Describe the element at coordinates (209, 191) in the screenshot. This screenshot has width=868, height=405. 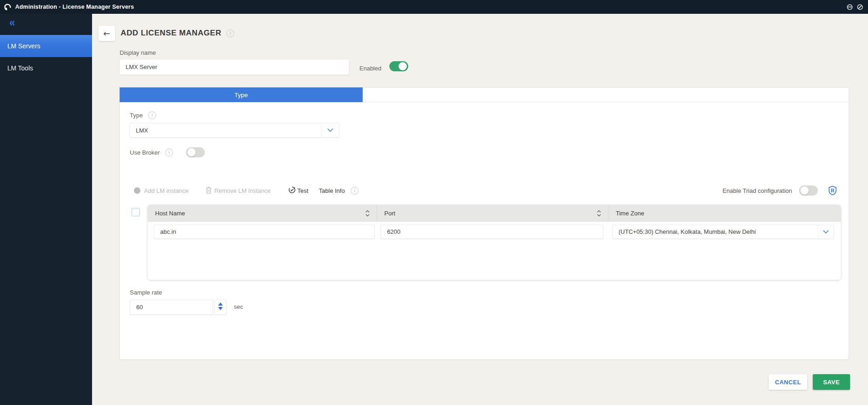
I see `trash-icon` at that location.